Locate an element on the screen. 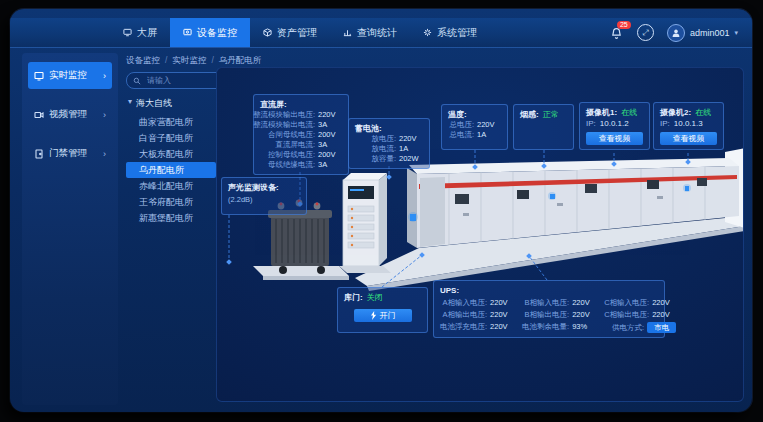  noise-value: (2.2dB) is located at coordinates (264, 200).